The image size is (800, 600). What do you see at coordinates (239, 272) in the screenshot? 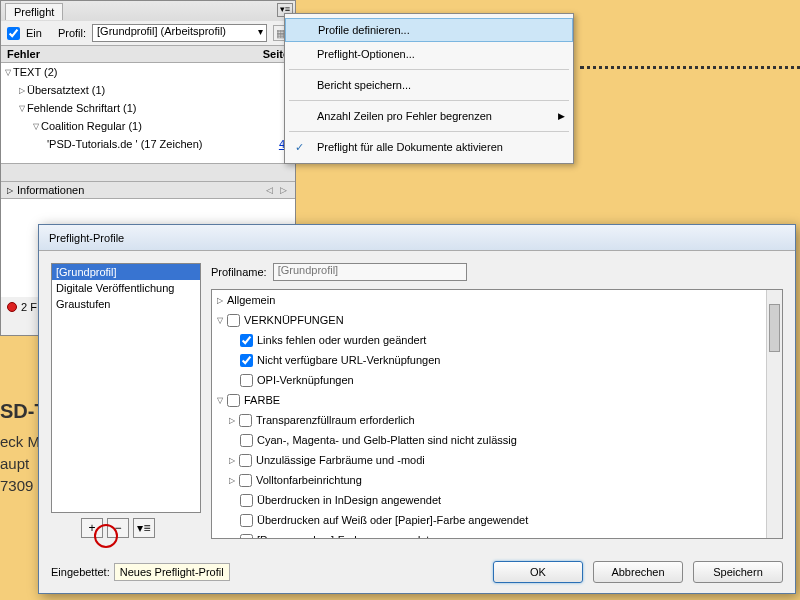
I see `profilename-label: Profilname:` at bounding box center [239, 272].